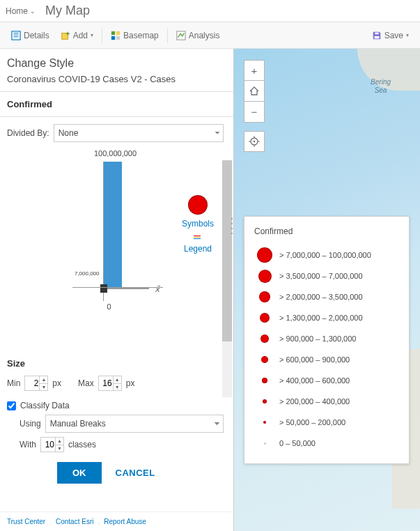 Image resolution: width=420 pixels, height=531 pixels. Describe the element at coordinates (81, 36) in the screenshot. I see `add-label: Add` at that location.